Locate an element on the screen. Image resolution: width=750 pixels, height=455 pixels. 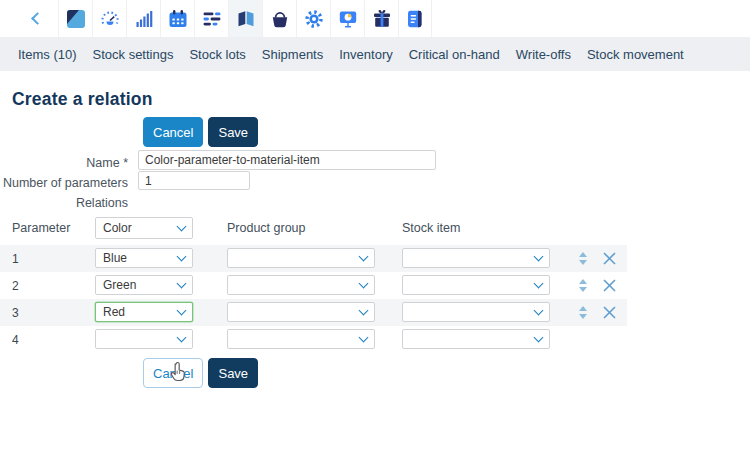
toolbar-item-bonus is located at coordinates (381, 18).